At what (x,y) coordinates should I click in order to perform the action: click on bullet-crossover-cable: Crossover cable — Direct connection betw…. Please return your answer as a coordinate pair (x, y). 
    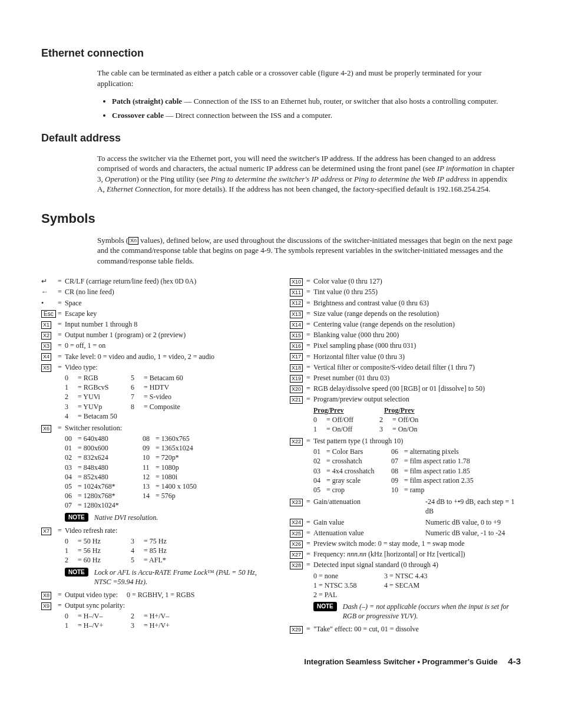
    Looking at the image, I should click on (316, 116).